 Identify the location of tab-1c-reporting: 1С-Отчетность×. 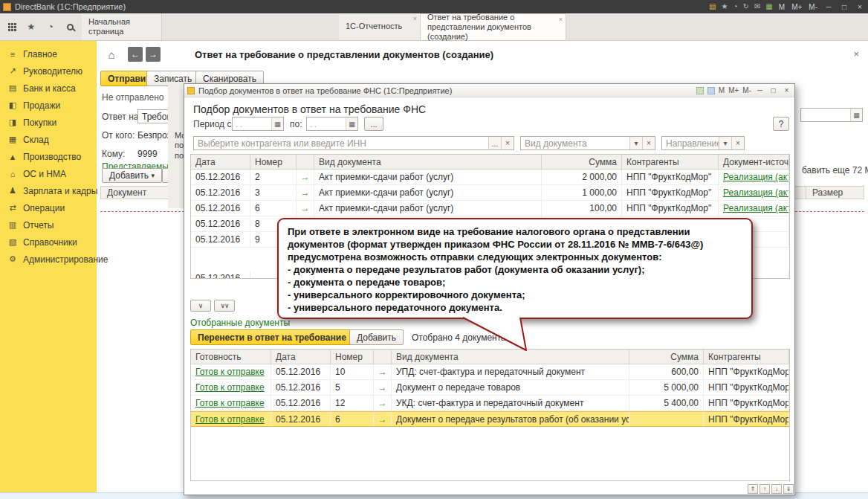
(380, 27).